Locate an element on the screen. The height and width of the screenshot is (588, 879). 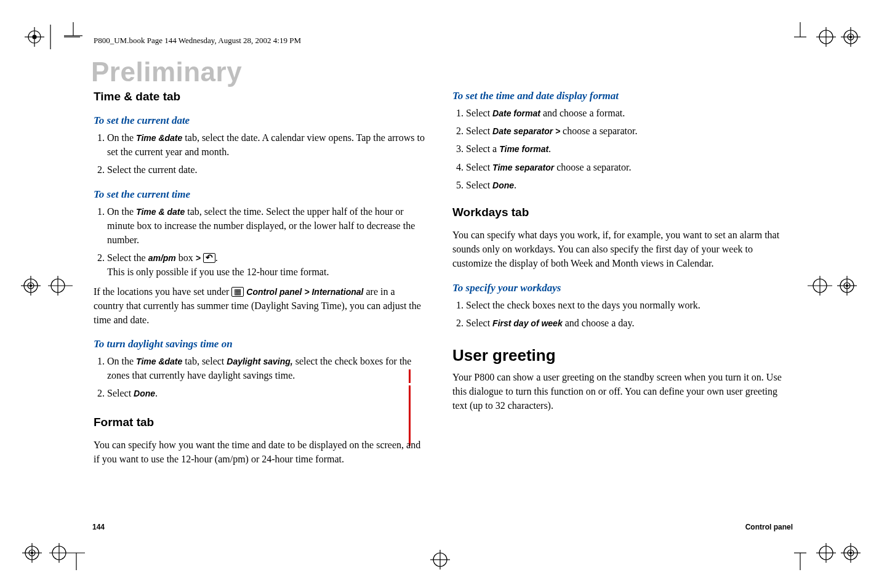
control-panel-icon is located at coordinates (238, 292).